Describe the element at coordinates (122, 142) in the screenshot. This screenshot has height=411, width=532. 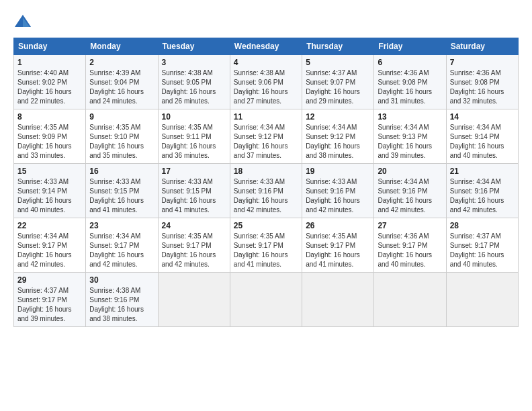
I see `day-info: Sunrise: 4:35 AMSunset: 9:10 PMDaylight:…` at that location.